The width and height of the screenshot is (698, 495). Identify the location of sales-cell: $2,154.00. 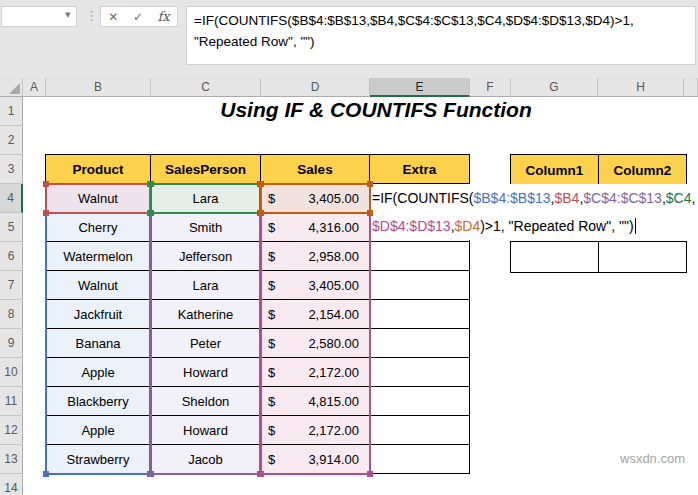
(316, 314).